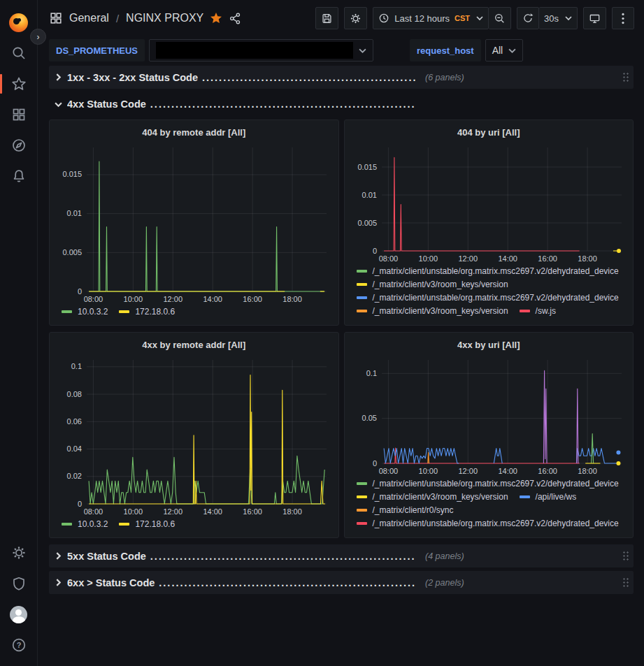 The image size is (644, 666). I want to click on sidebar-item-starred, so click(19, 84).